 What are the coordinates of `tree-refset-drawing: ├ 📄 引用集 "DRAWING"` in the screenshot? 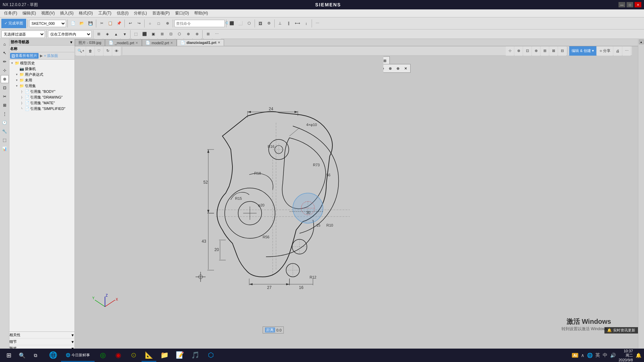 It's located at (42, 97).